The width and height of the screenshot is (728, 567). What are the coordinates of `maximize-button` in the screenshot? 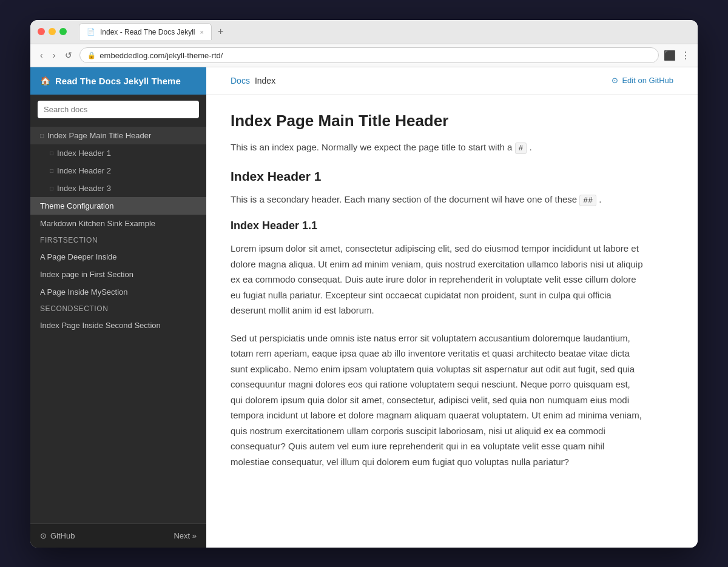 It's located at (63, 32).